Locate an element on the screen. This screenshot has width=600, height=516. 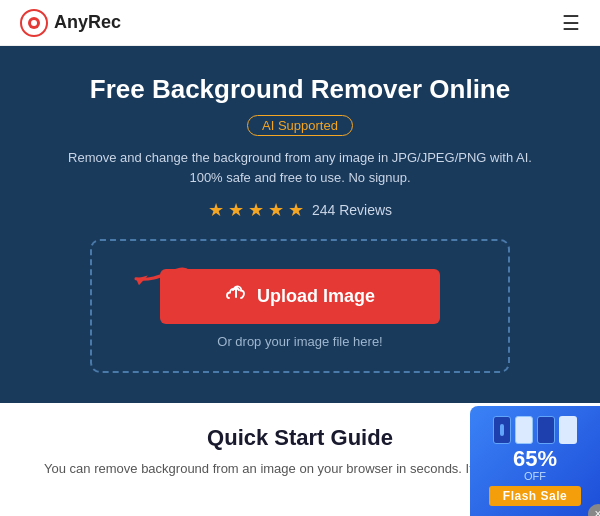
star-1: ★ is located at coordinates (216, 210).